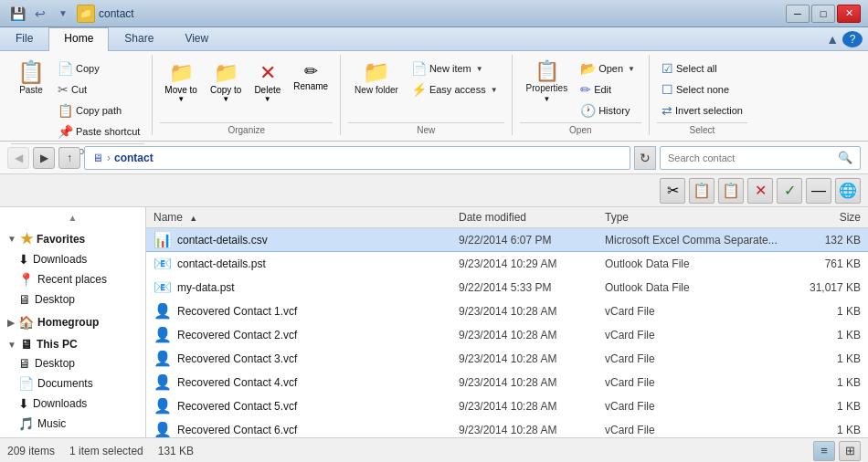 This screenshot has height=462, width=868. What do you see at coordinates (99, 68) in the screenshot?
I see `copy-button: 📄 Copy` at bounding box center [99, 68].